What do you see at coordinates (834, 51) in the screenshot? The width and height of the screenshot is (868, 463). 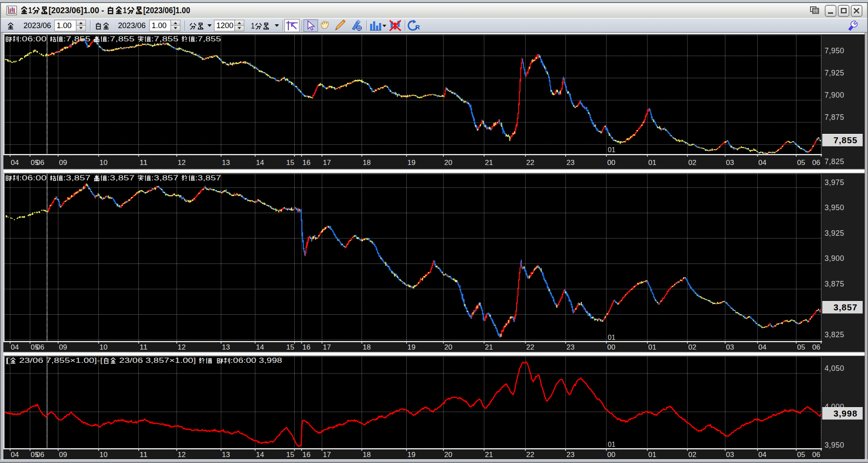 I see `svg-text: 7,950` at bounding box center [834, 51].